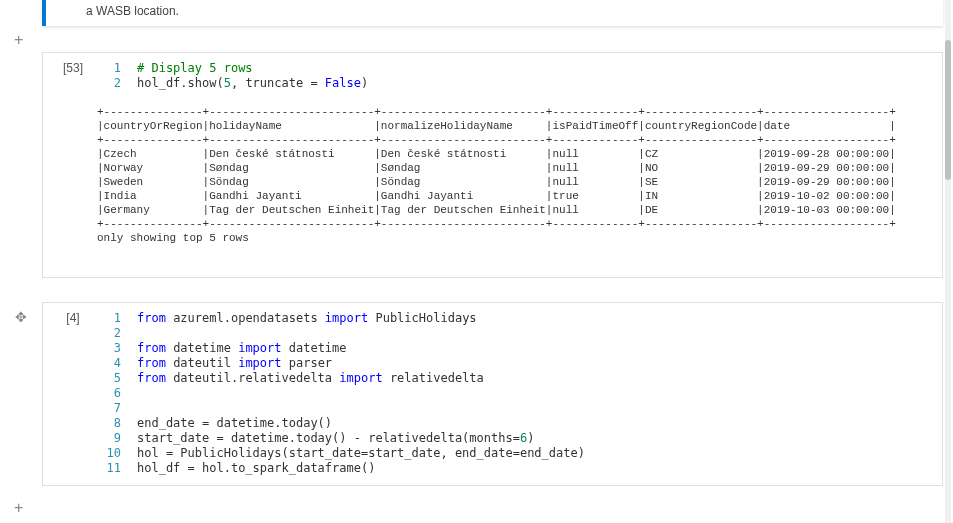 The height and width of the screenshot is (523, 953). I want to click on add-cell-button-bottom: +, so click(18, 508).